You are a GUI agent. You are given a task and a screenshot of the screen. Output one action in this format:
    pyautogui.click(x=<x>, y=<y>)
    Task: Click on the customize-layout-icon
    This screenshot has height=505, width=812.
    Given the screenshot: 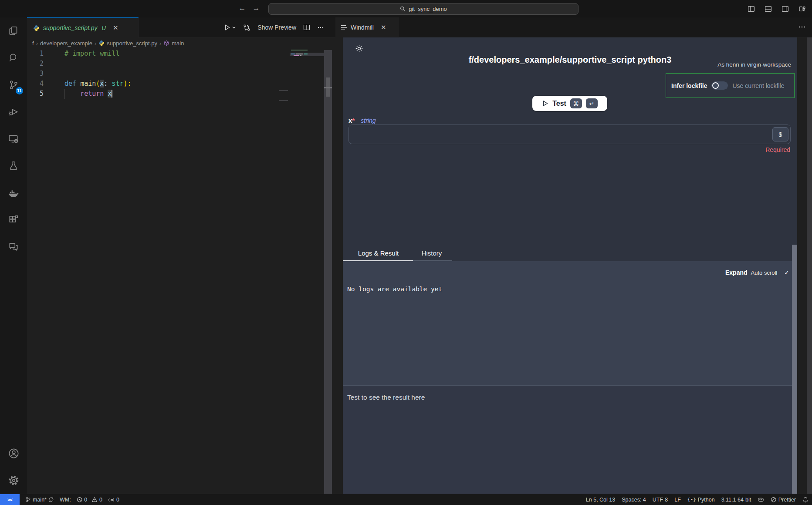 What is the action you would take?
    pyautogui.click(x=802, y=9)
    